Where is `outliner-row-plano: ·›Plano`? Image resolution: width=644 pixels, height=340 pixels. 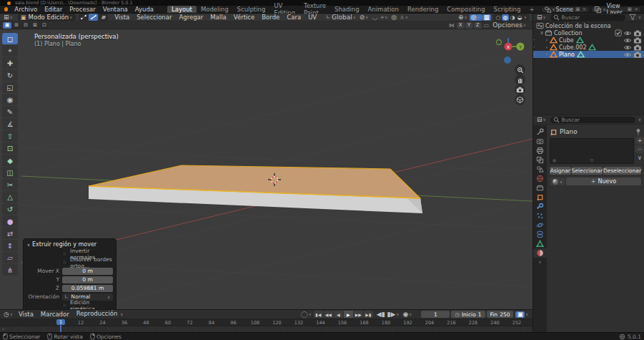 outliner-row-plano: ·›Plano is located at coordinates (589, 54).